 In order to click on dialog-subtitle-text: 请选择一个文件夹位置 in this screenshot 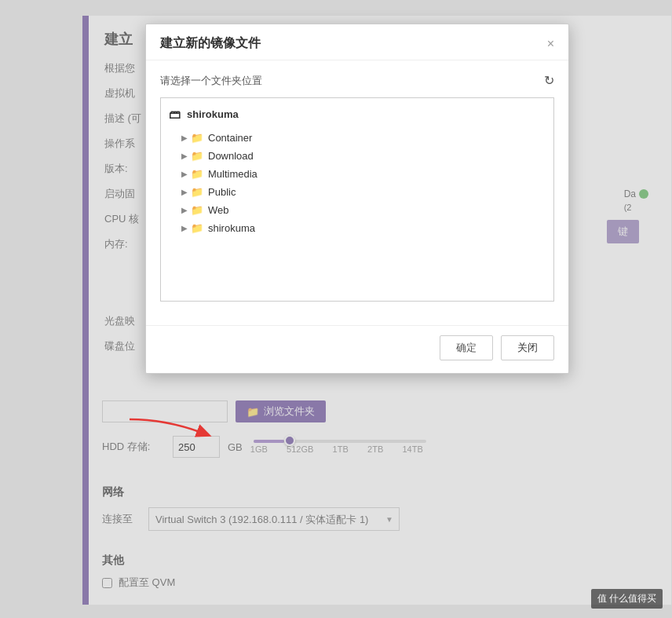, I will do `click(211, 81)`.